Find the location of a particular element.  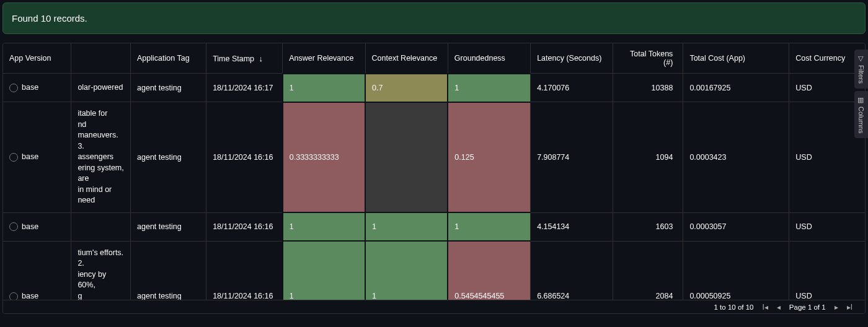

latency-cell: 6.686524 is located at coordinates (572, 271).